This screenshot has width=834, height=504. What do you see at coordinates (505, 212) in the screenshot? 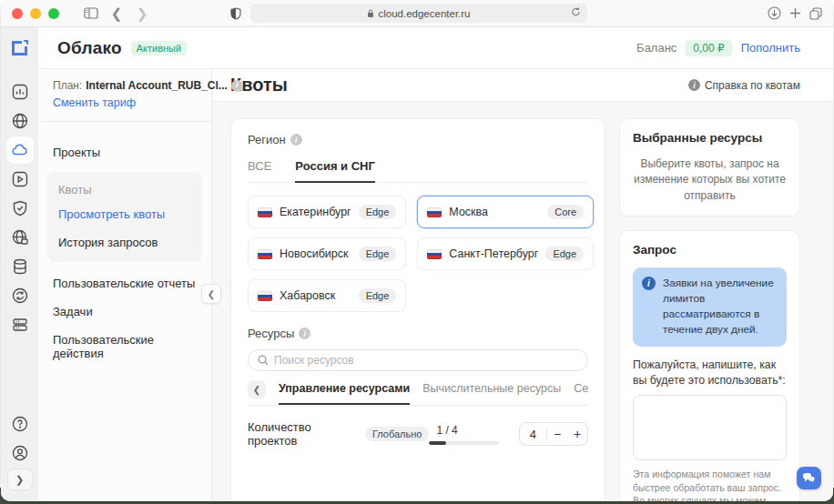
I see `region-card-moscow: Москва Core` at bounding box center [505, 212].